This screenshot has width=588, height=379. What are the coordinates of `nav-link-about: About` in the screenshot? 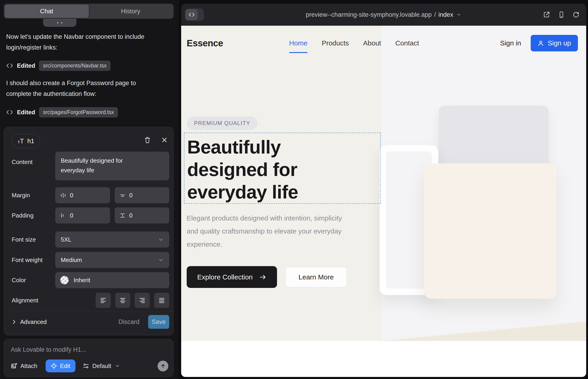 It's located at (372, 43).